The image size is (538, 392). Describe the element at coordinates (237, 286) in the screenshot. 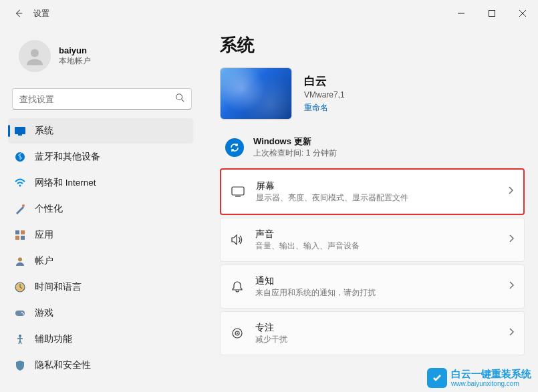

I see `bell-icon` at that location.